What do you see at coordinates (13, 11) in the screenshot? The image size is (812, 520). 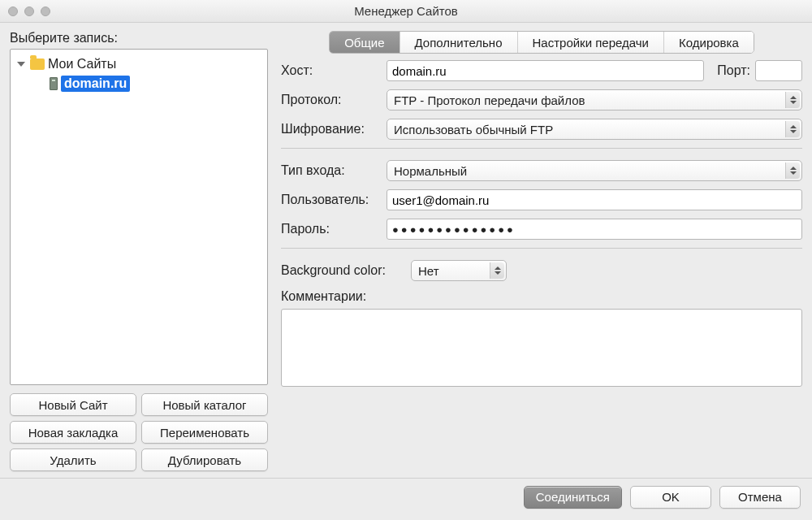 I see `close-window-icon` at bounding box center [13, 11].